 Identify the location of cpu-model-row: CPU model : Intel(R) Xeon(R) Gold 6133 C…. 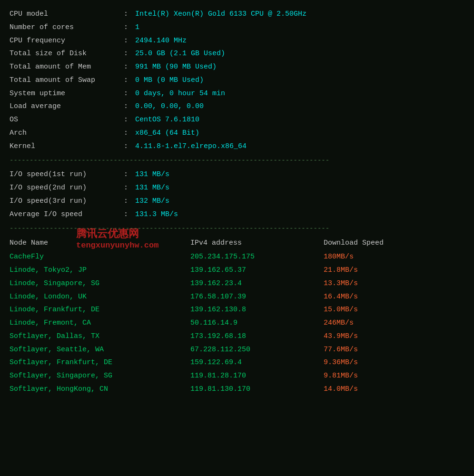
(237, 14).